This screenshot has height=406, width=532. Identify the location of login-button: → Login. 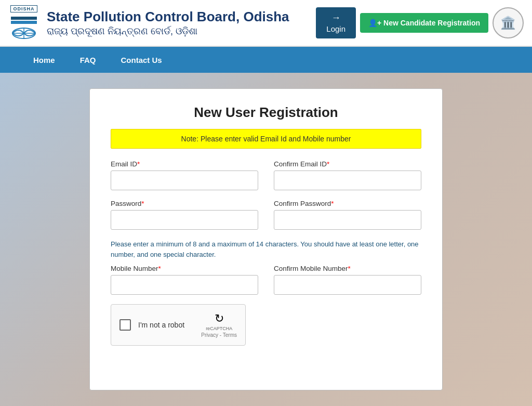
(336, 23).